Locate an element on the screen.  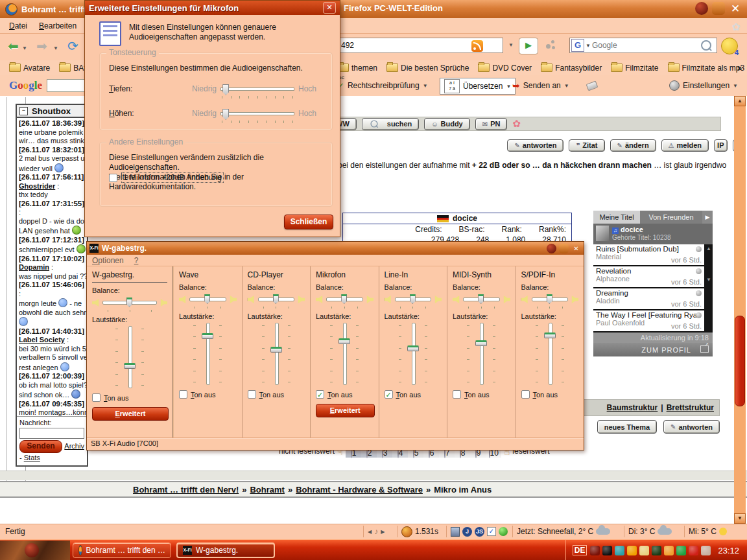
translate-button: a í7 ä Übersetzen▼ is located at coordinates (477, 86).